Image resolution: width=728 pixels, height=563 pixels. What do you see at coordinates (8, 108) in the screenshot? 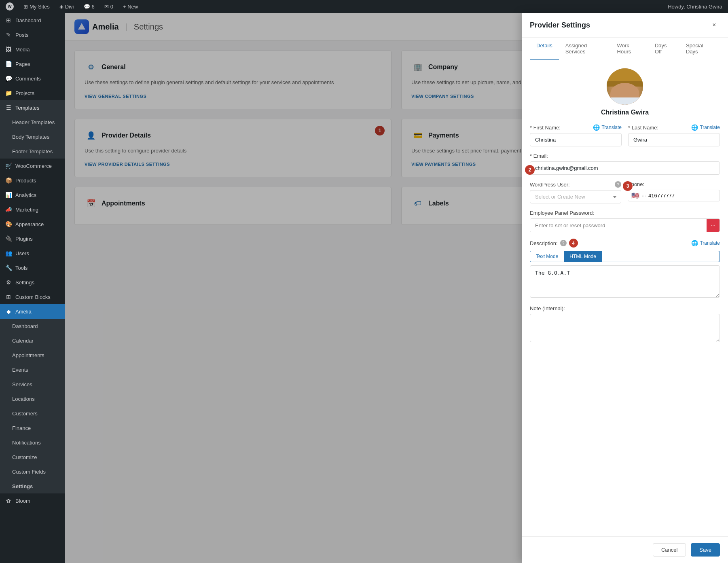
I see `templates-icon: ☰` at bounding box center [8, 108].